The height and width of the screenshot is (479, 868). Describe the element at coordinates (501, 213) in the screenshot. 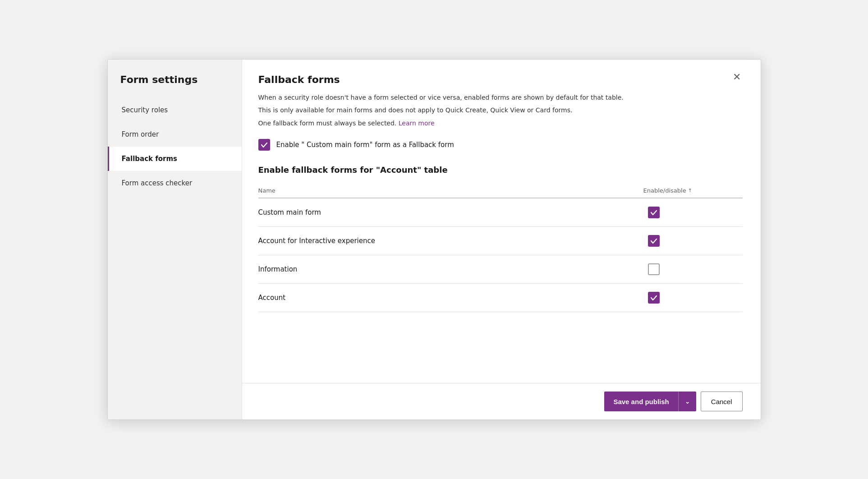

I see `table-row: Custom main form` at that location.